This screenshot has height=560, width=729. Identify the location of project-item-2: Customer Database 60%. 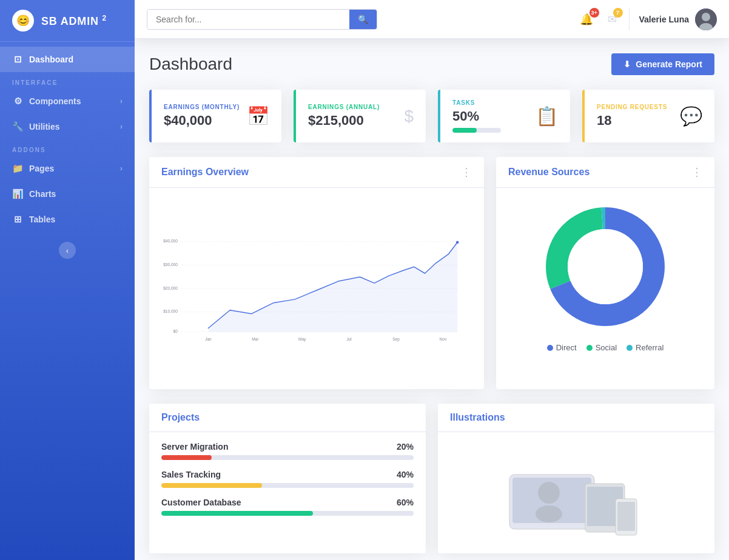
(287, 507).